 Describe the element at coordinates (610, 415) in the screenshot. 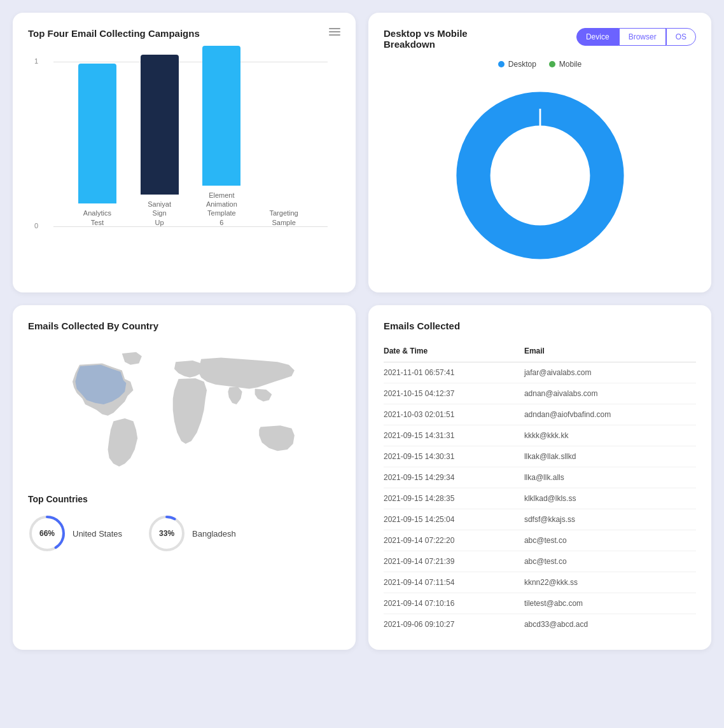

I see `email-address-2: adndan@aiofvbafind.com` at that location.